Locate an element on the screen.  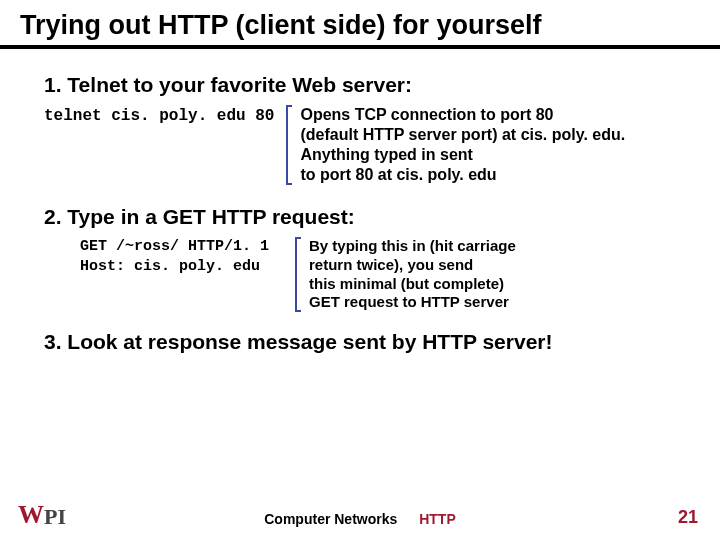
step-3-heading: 3. Look at response message sent by HTTP… is located at coordinates (360, 342).